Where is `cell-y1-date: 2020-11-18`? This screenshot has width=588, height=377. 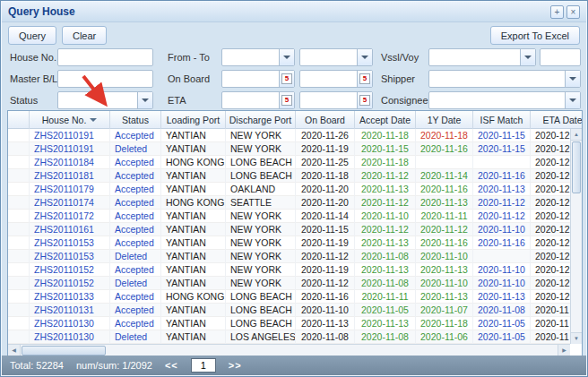
cell-y1-date: 2020-11-18 is located at coordinates (445, 136).